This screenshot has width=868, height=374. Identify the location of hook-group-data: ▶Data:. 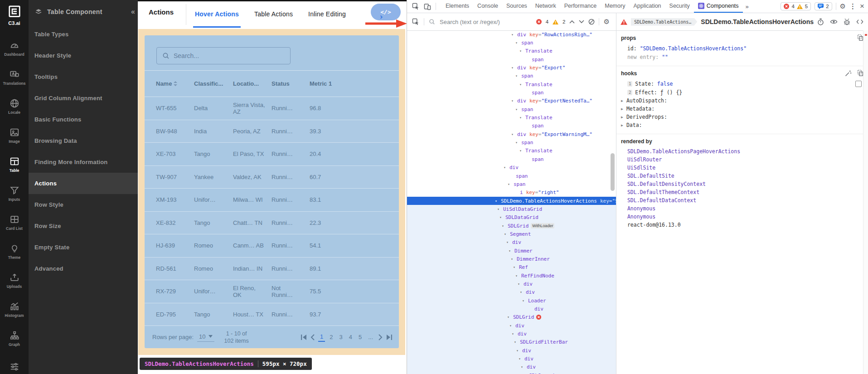
(742, 125).